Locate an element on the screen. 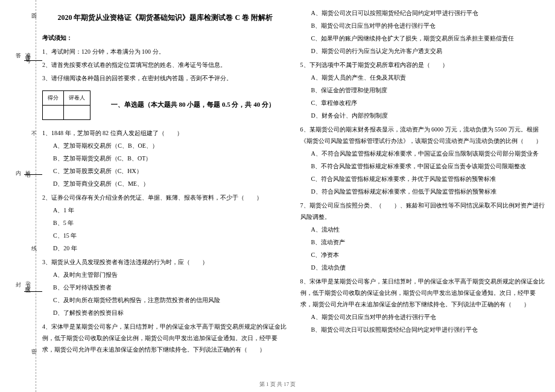  question-stem: 4、宋体甲是某期货公司客户，某日结算时，甲的保证金水平高于期货交易所规定的保证金… is located at coordinates (165, 338).